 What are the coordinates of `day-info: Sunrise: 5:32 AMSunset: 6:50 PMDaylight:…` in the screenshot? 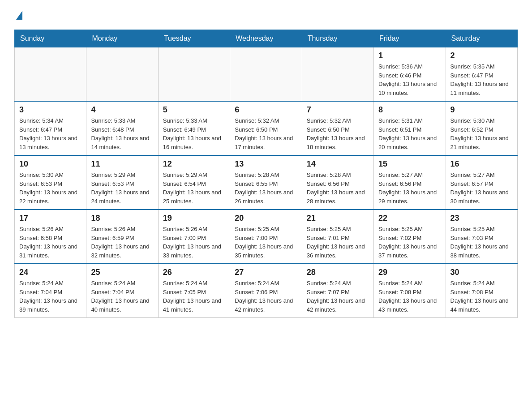 It's located at (338, 134).